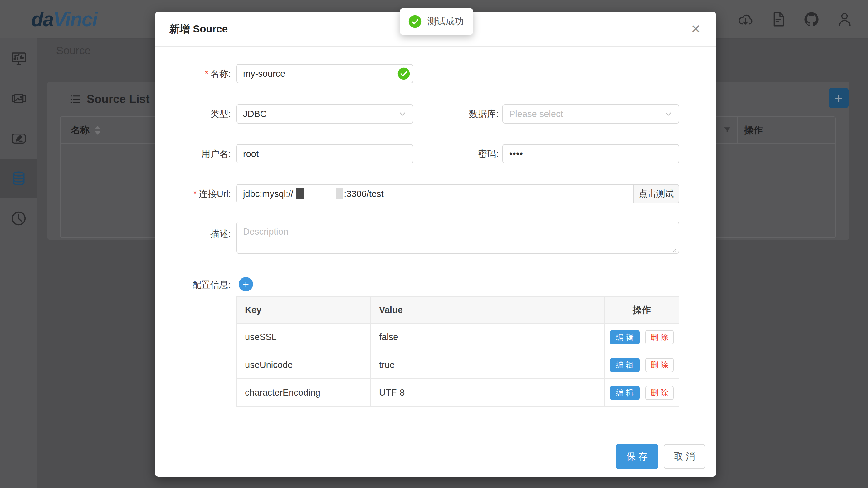  I want to click on filter-funnel-icon, so click(727, 130).